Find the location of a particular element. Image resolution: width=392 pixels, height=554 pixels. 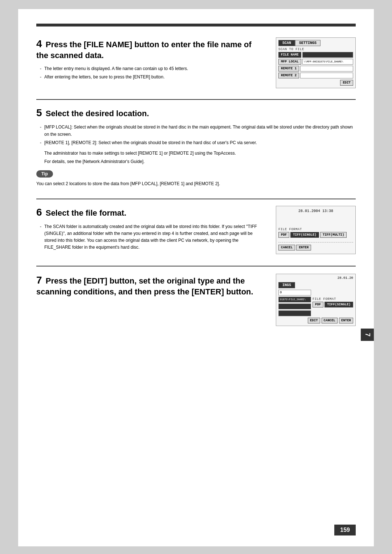

enter-btn: ENTER is located at coordinates (303, 248).